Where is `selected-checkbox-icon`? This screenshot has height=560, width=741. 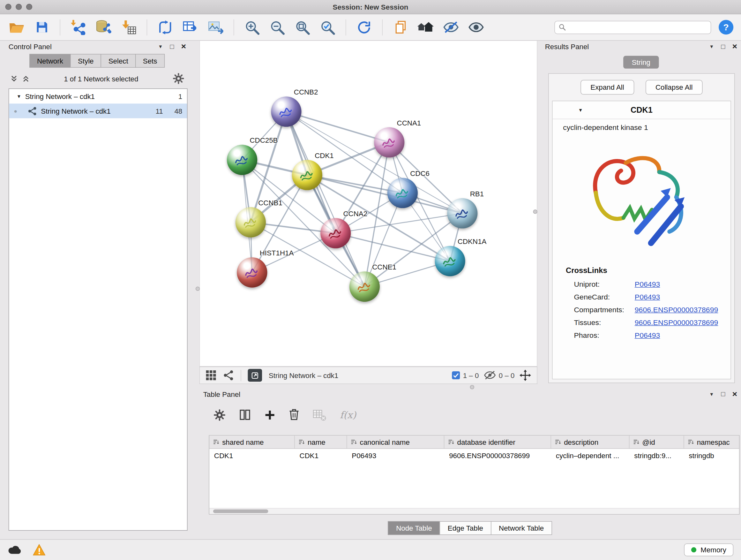 selected-checkbox-icon is located at coordinates (456, 375).